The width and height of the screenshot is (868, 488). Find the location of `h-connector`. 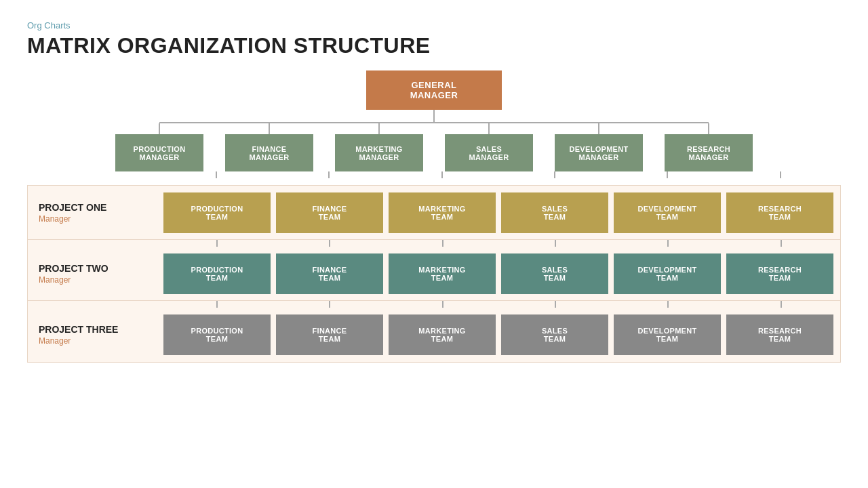

h-connector is located at coordinates (434, 123).